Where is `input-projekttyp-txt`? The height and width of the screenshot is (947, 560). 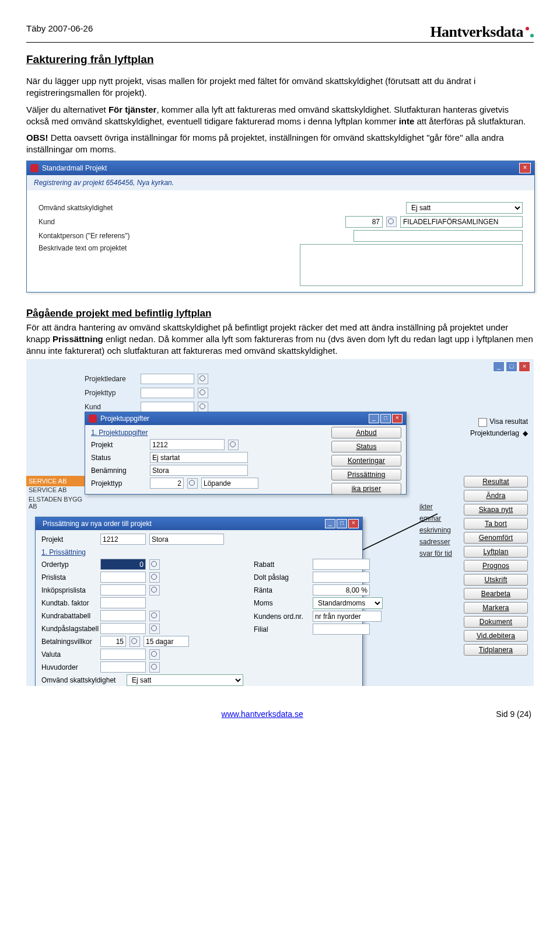
input-projekttyp-txt is located at coordinates (230, 483).